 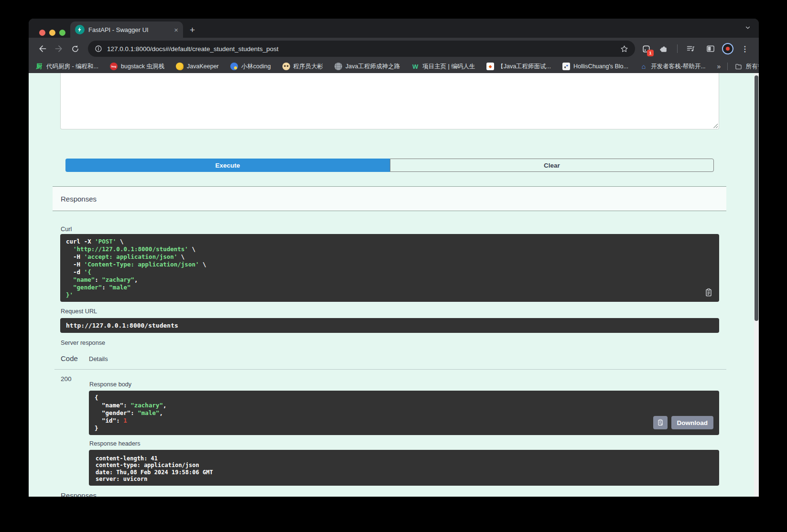 I want to click on bookmark-label: bugstack 虫洞栈, so click(x=142, y=67).